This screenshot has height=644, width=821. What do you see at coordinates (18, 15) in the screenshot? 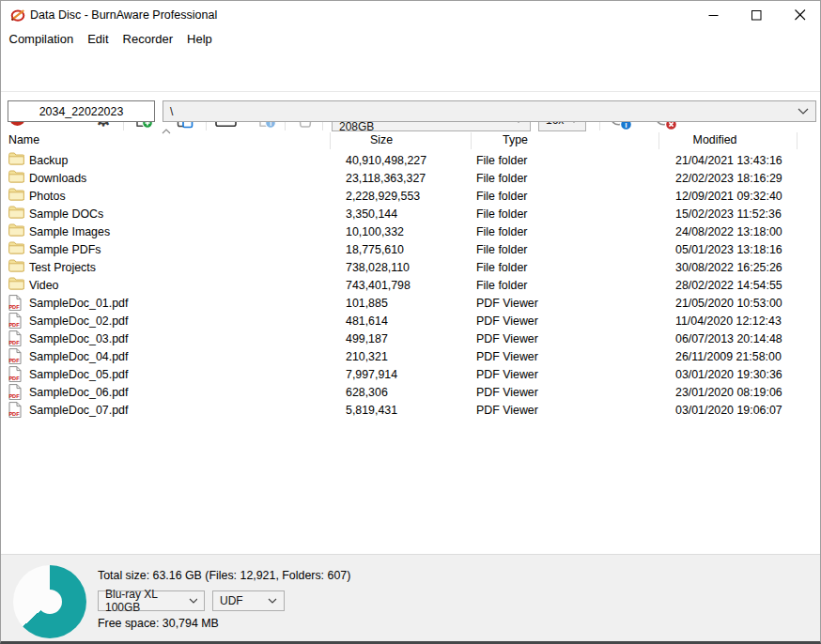
I see `app-logo-icon` at bounding box center [18, 15].